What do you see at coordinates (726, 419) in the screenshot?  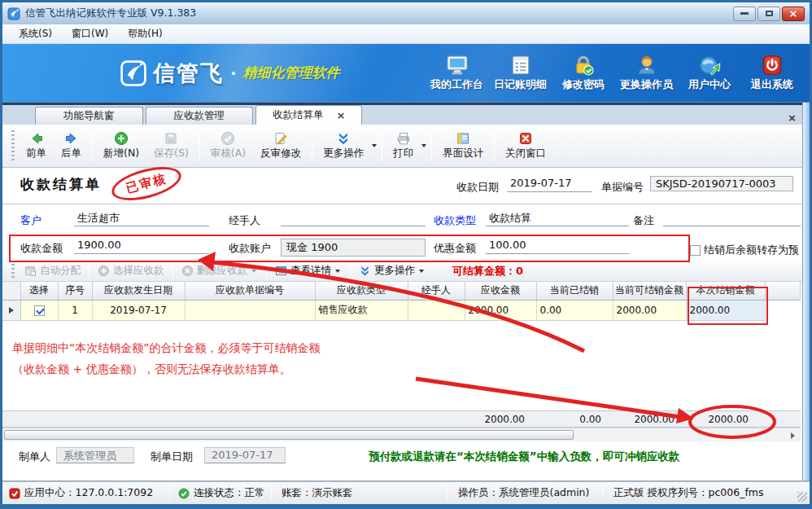 I see `total-current-settle: 2000.00` at bounding box center [726, 419].